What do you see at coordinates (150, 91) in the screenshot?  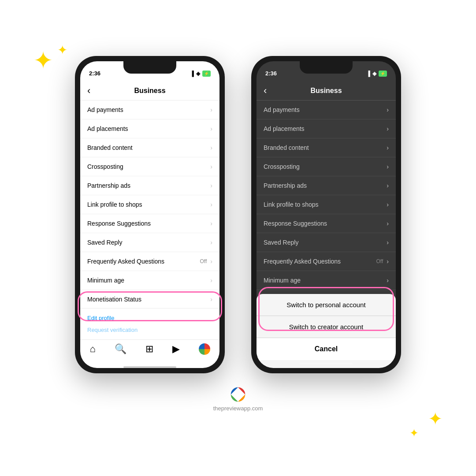 I see `screen-header-left: ‹ Business` at bounding box center [150, 91].